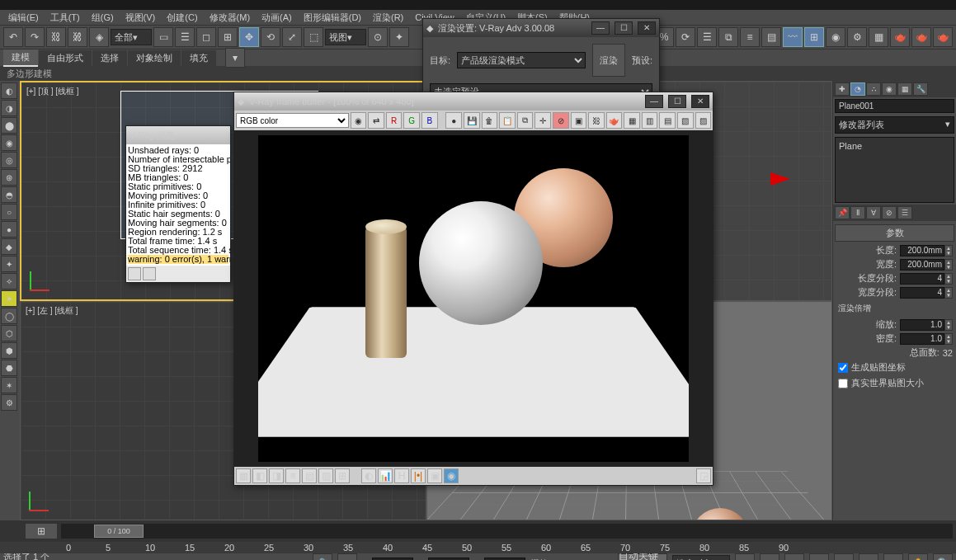 The height and width of the screenshot is (560, 956). Describe the element at coordinates (9, 247) in the screenshot. I see `lt-10: ◆` at that location.